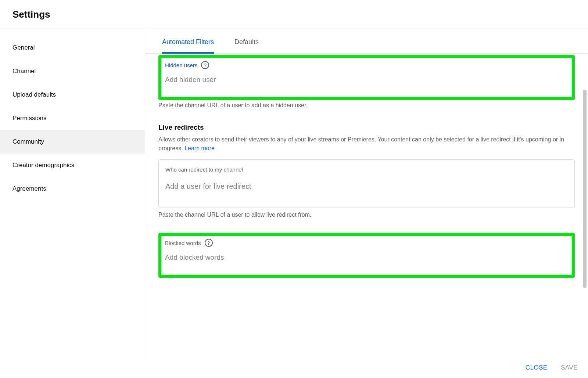 This screenshot has height=378, width=588. Describe the element at coordinates (361, 144) in the screenshot. I see `description-text: Allows other creators to send their view…` at that location.